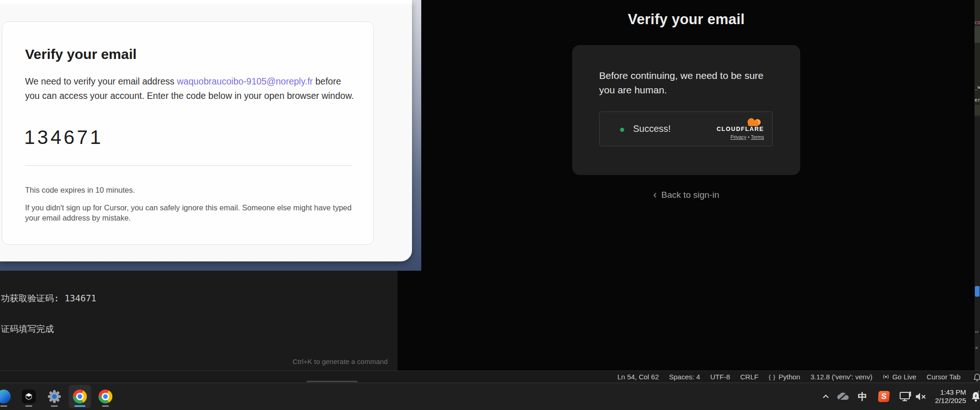 The image size is (980, 410). What do you see at coordinates (340, 361) in the screenshot?
I see `terminal-ctrlk-hint: Ctrl+K to generate a command` at bounding box center [340, 361].